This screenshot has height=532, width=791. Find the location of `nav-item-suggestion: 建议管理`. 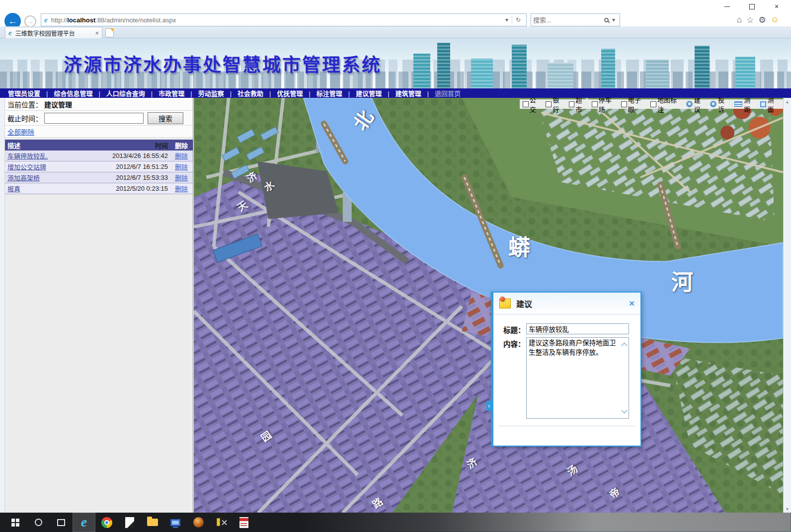

nav-item-suggestion: 建议管理 is located at coordinates (373, 93).